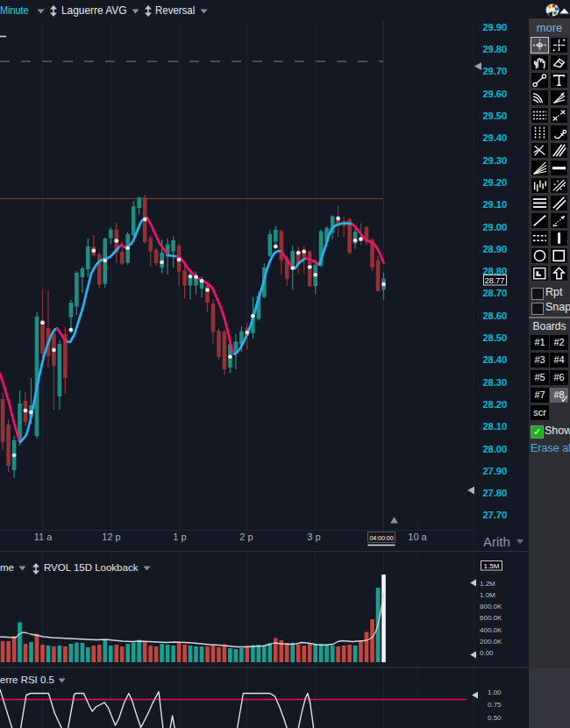 This screenshot has height=728, width=570. I want to click on svg-text: 10 a, so click(417, 537).